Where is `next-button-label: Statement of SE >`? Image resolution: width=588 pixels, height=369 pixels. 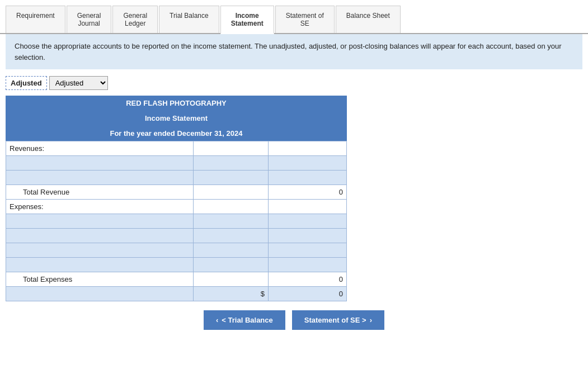
next-button-label: Statement of SE > is located at coordinates (336, 320).